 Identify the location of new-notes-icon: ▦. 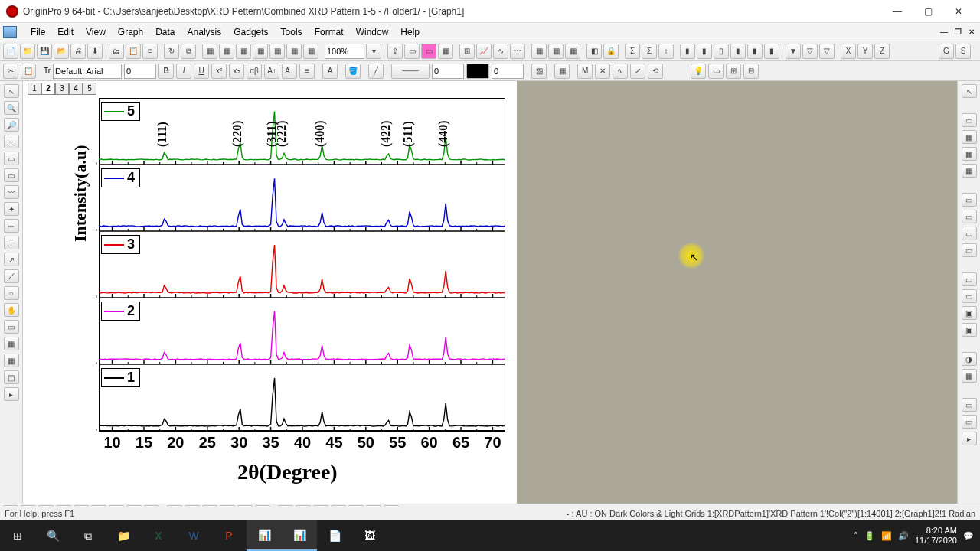
(294, 51).